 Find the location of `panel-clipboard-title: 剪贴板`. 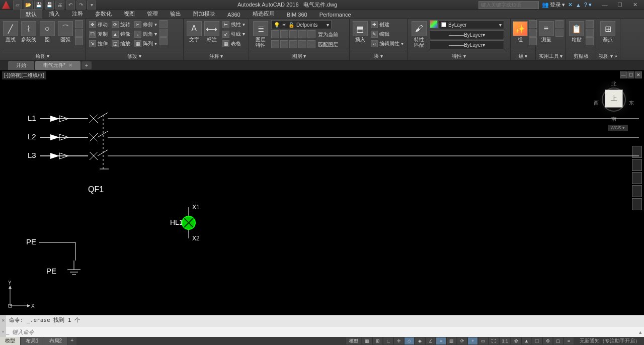

panel-clipboard-title: 剪贴板 is located at coordinates (581, 56).